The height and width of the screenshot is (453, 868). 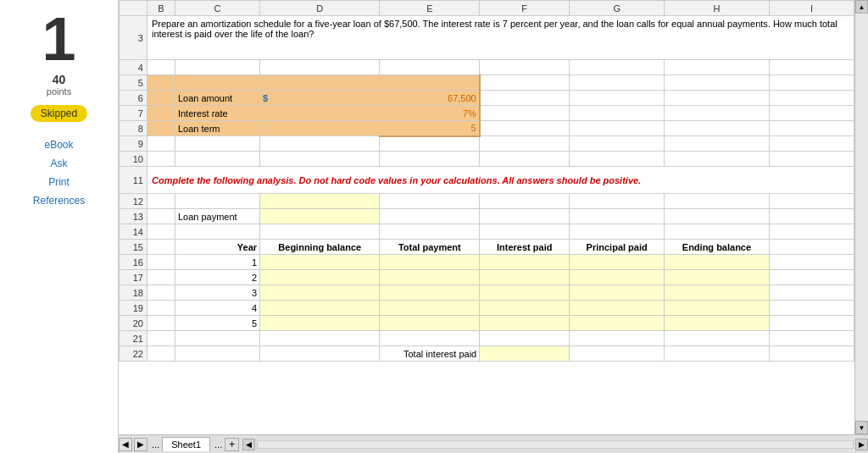 What do you see at coordinates (320, 98) in the screenshot?
I see `cell-6D: $` at bounding box center [320, 98].